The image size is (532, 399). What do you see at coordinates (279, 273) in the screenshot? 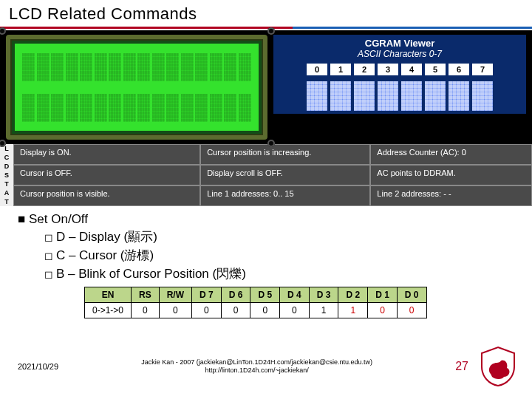
I see `bullet-sub: B – Blink of Cursor Position (閃爍)` at bounding box center [279, 273].